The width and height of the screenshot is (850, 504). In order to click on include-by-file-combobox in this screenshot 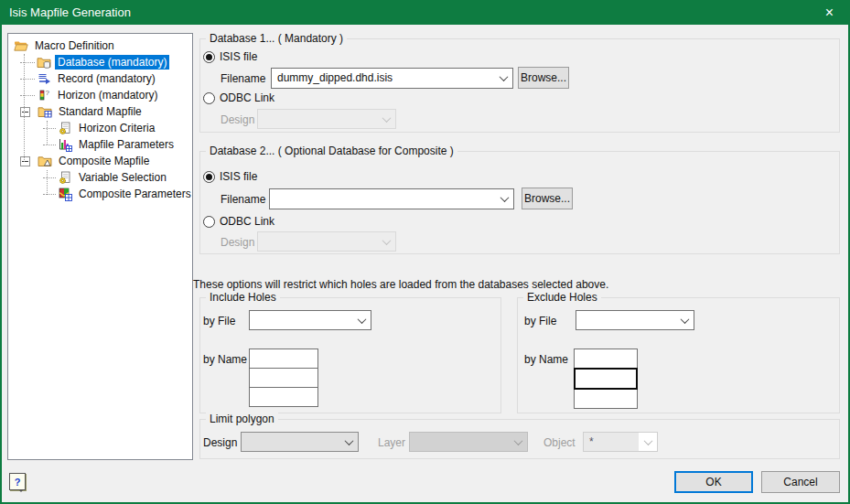, I will do `click(310, 320)`.